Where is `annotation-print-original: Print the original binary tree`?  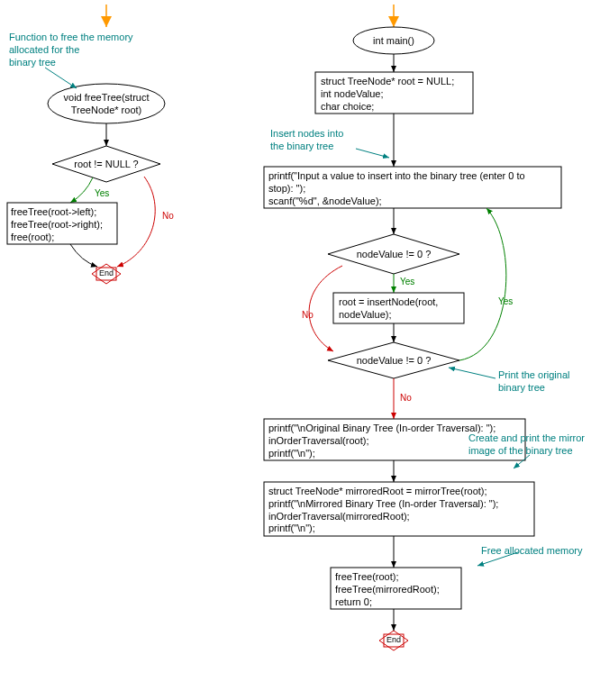 annotation-print-original: Print the original binary tree is located at coordinates (543, 382).